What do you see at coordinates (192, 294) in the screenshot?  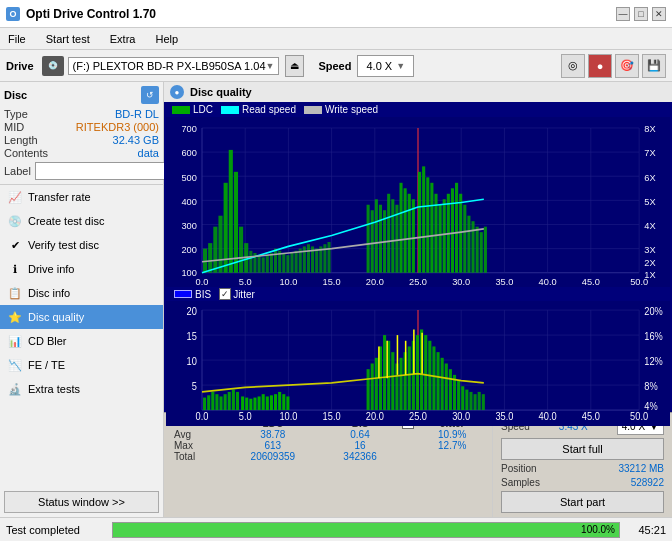 I see `legend-bis: BIS` at bounding box center [192, 294].